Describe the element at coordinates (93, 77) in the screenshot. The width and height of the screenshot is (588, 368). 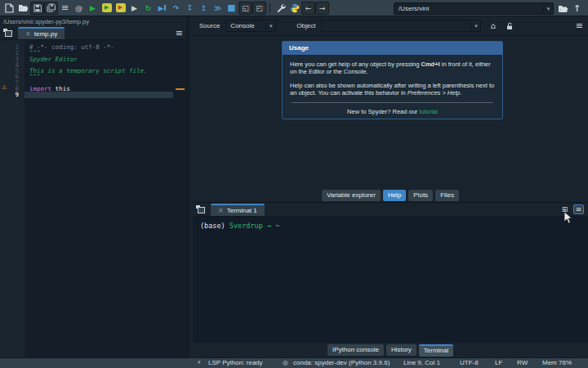
I see `code-line: 6"""` at that location.